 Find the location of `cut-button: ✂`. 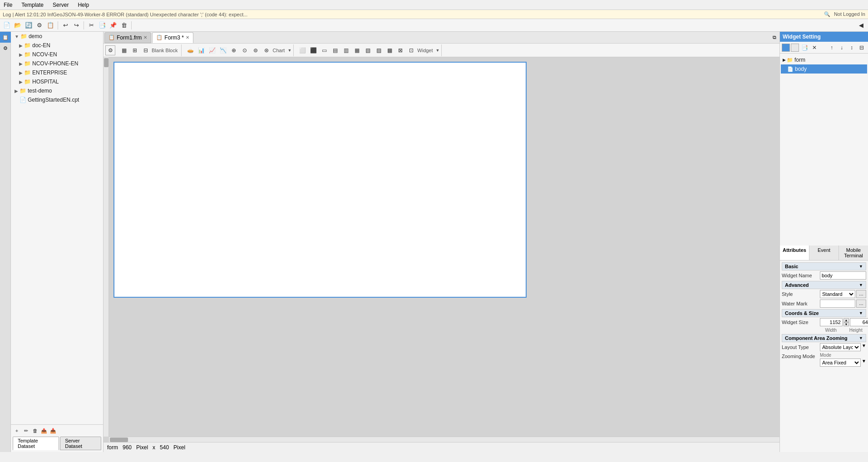

cut-button: ✂ is located at coordinates (91, 25).